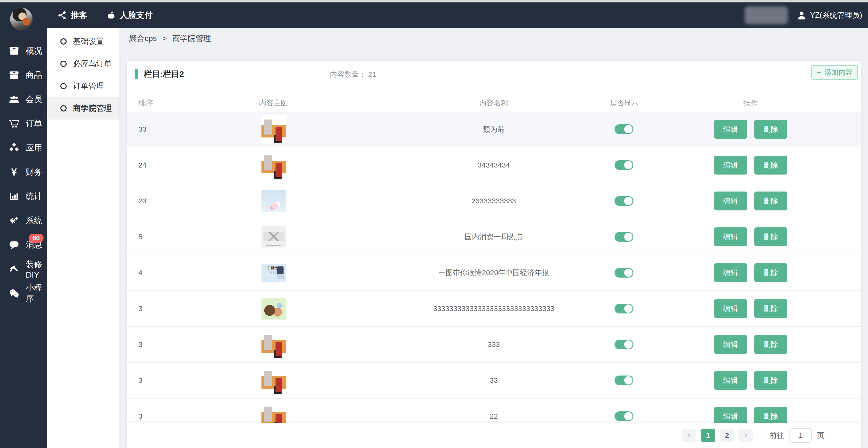  I want to click on redacted-text-block, so click(766, 16).